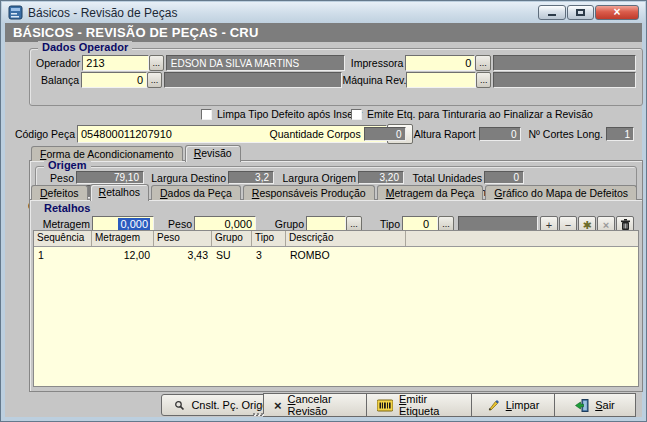 The height and width of the screenshot is (422, 647). Describe the element at coordinates (183, 238) in the screenshot. I see `column-peso: Peso` at that location.